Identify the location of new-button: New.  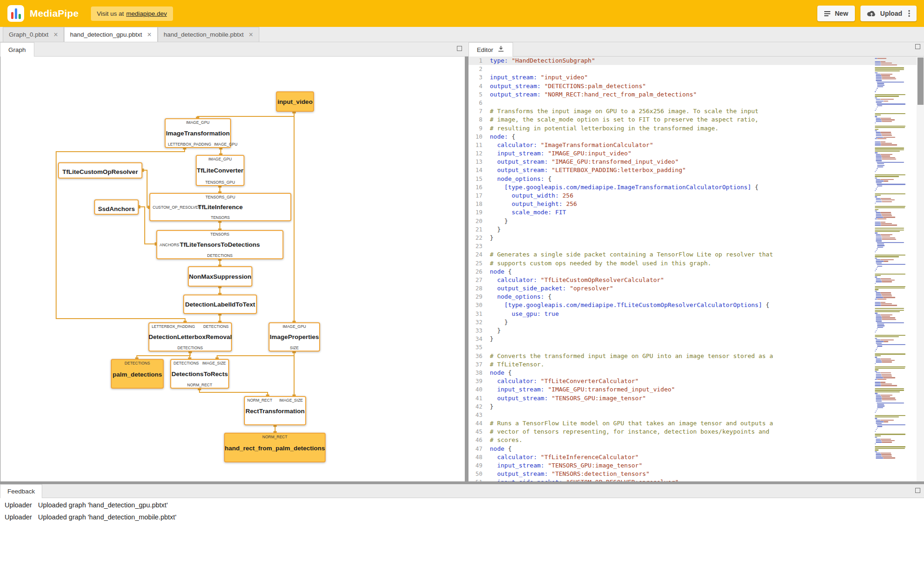
(836, 13).